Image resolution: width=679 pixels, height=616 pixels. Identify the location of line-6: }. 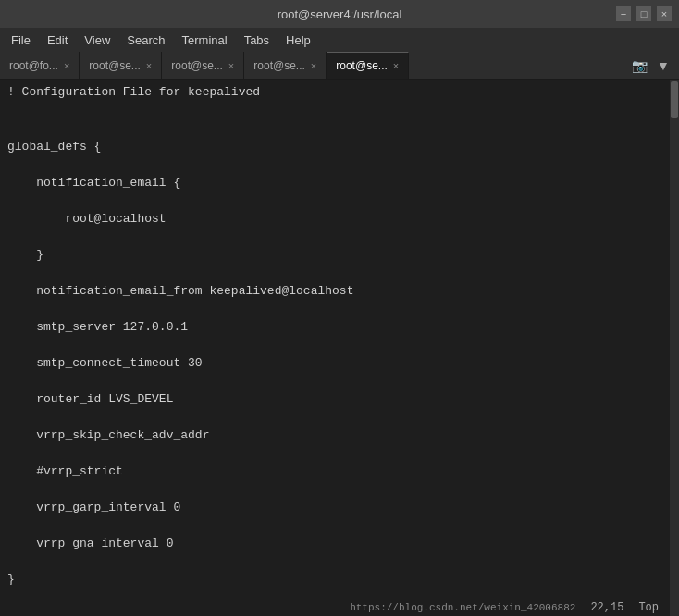
(335, 255).